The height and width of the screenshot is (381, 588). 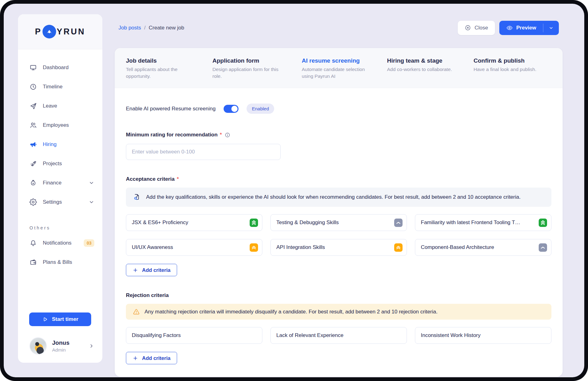 I want to click on topbar: Job posts / Create new job Close Previ, so click(x=339, y=26).